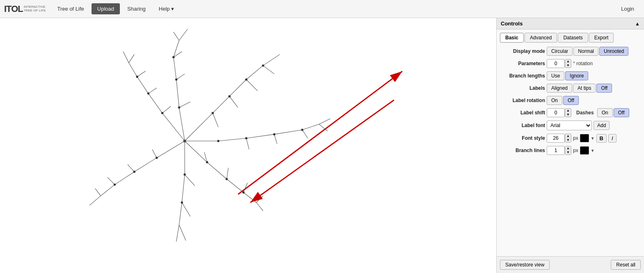 This screenshot has width=644, height=273. What do you see at coordinates (556, 64) in the screenshot?
I see `rotation-input` at bounding box center [556, 64].